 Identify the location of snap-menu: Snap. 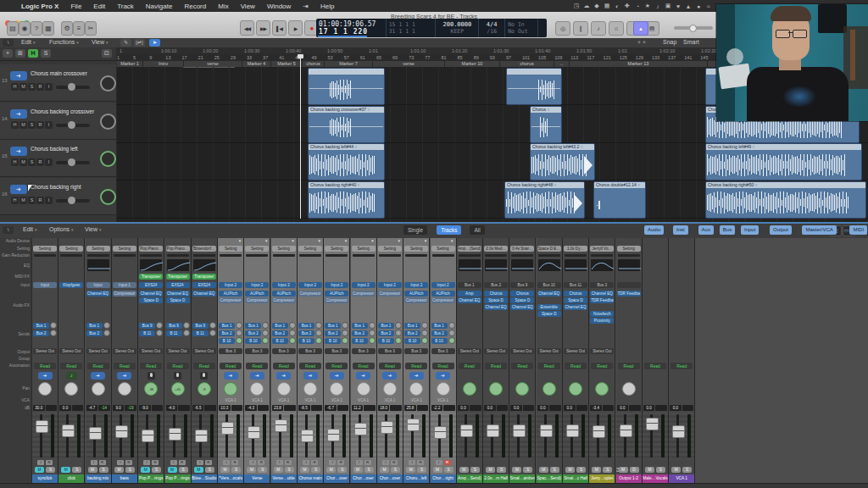
(670, 42).